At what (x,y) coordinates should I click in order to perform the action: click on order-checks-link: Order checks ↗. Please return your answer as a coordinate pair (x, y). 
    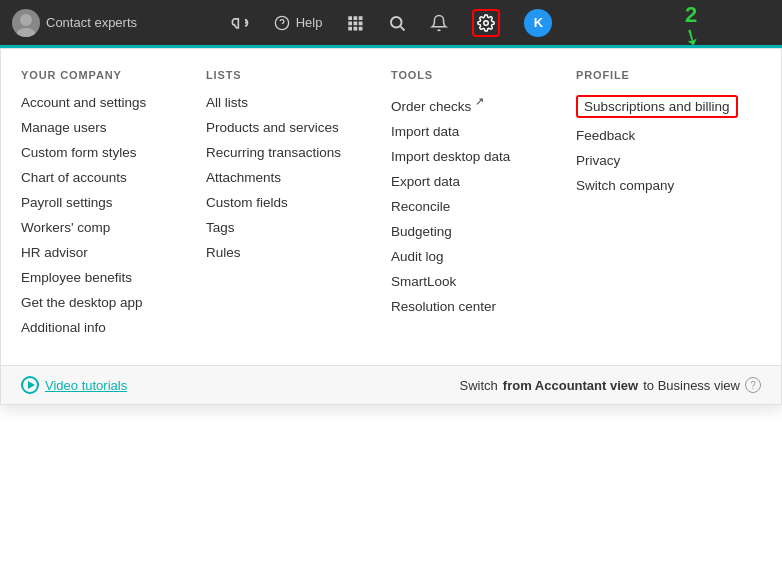
    Looking at the image, I should click on (484, 104).